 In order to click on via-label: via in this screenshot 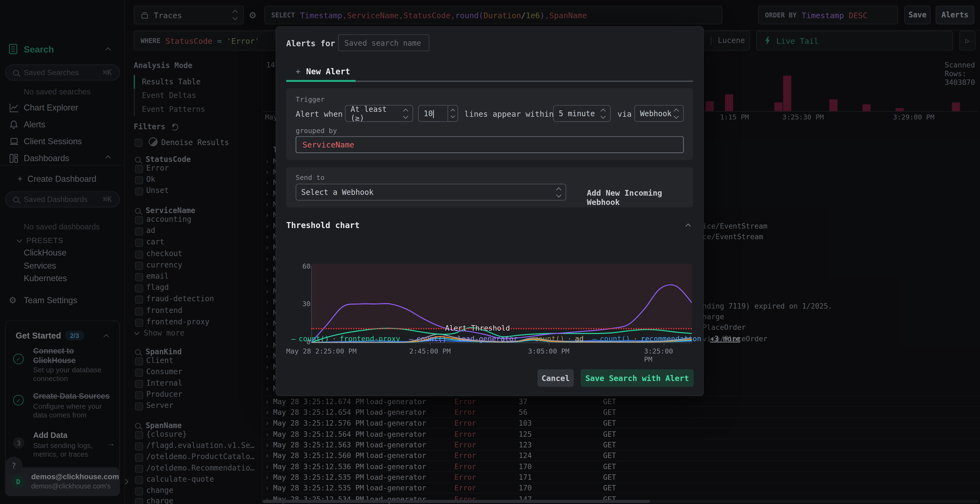, I will do `click(625, 114)`.